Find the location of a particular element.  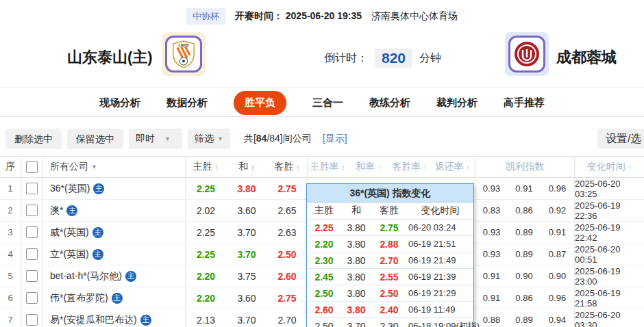

col-away-win: 客胜↑ is located at coordinates (287, 167).